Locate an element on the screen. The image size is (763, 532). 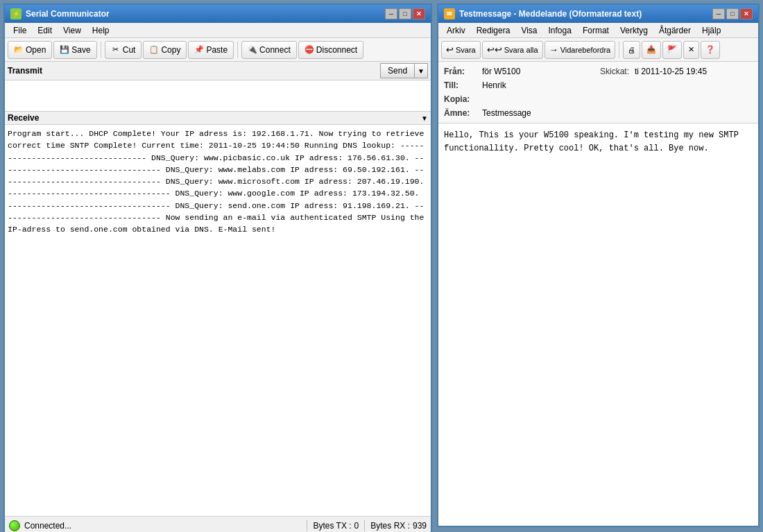
email-window-title: Testmessage - Meddelande (Oformaterad te… is located at coordinates (585, 14).